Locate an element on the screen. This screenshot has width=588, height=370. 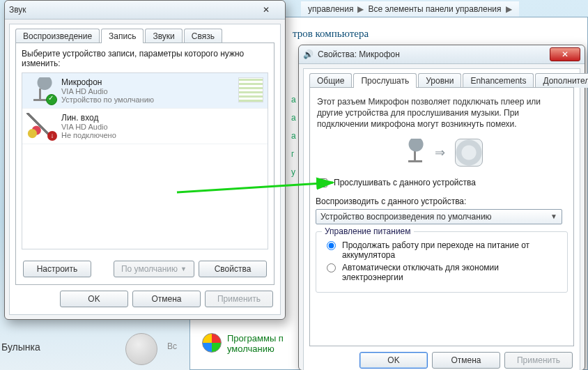
tab-general: Общие is located at coordinates (330, 81).